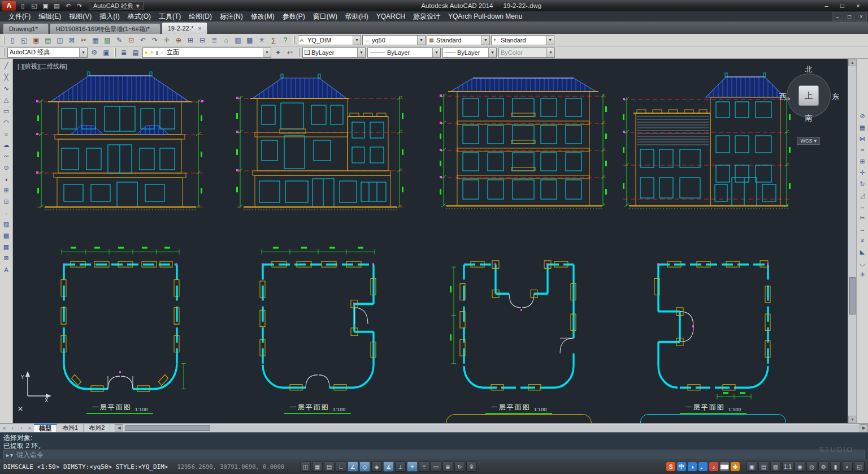 The image size is (868, 474). What do you see at coordinates (7, 258) in the screenshot?
I see `table-tool: ⊠` at bounding box center [7, 258].